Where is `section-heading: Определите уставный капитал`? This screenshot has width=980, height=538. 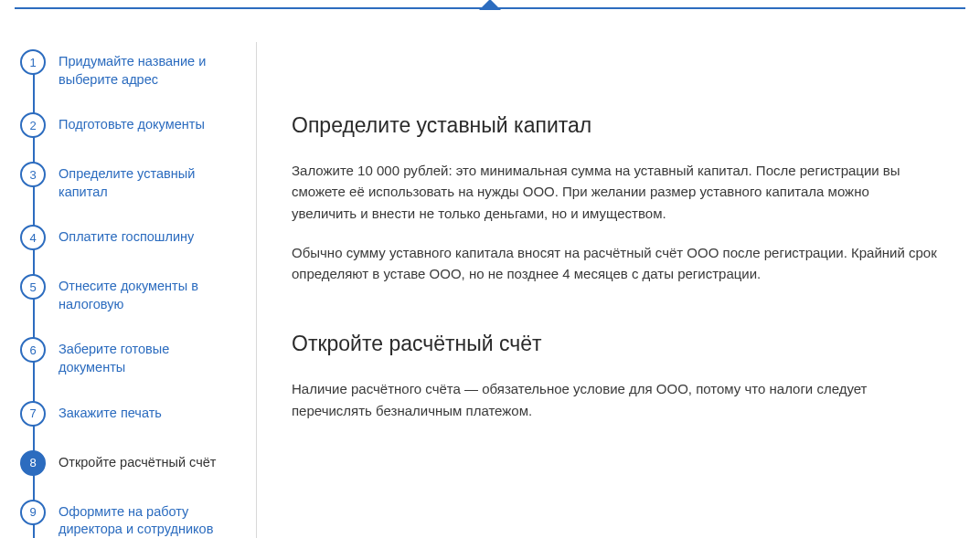 section-heading: Определите уставный капитал is located at coordinates (614, 126).